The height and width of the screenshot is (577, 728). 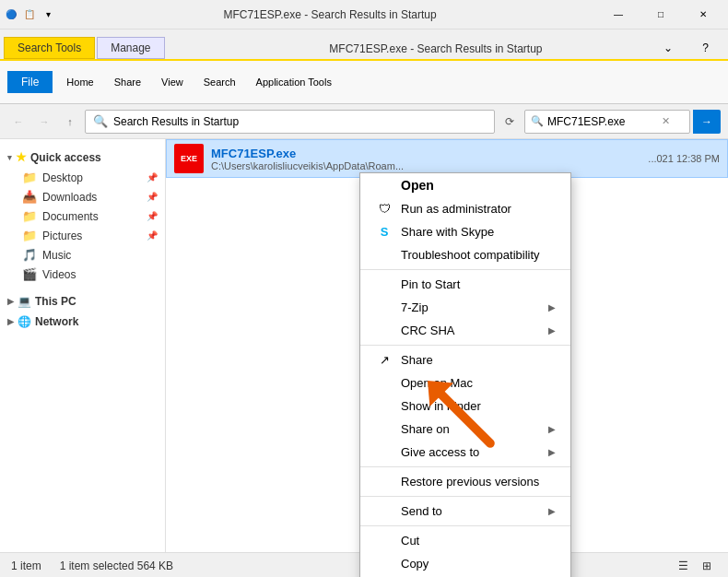 I want to click on ctx-sep1, so click(x=465, y=269).